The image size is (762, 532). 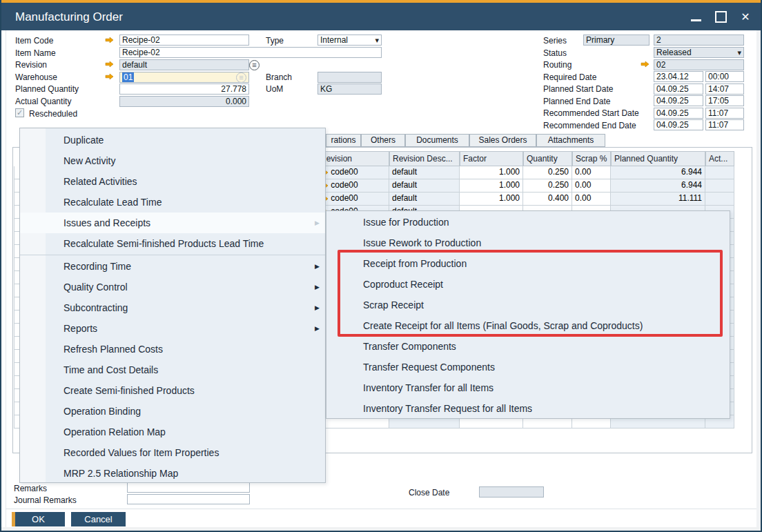 What do you see at coordinates (188, 487) in the screenshot?
I see `remarks-field` at bounding box center [188, 487].